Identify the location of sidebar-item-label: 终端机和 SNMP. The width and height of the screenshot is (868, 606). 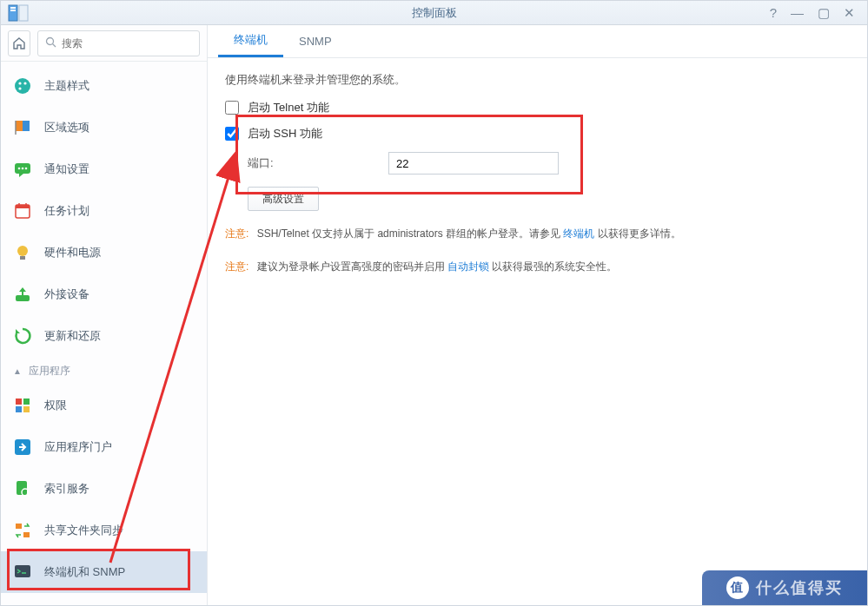
(85, 572).